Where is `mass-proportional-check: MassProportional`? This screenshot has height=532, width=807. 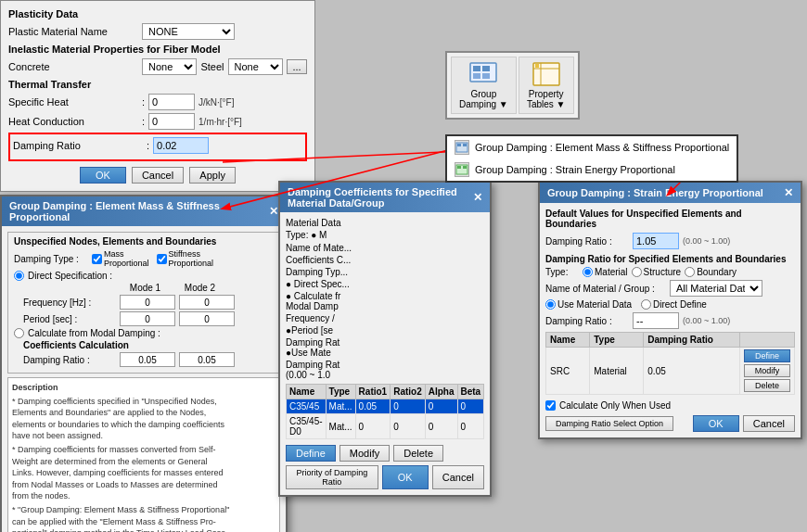 mass-proportional-check: MassProportional is located at coordinates (121, 259).